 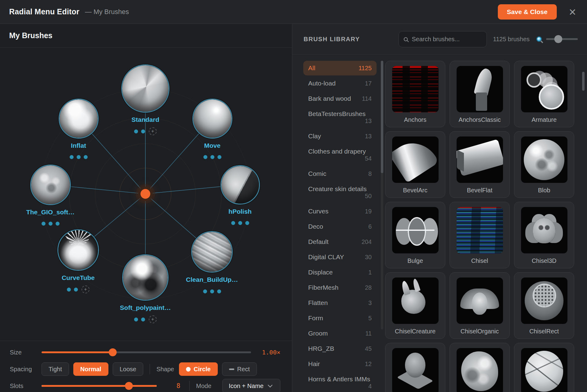 What do you see at coordinates (479, 165) in the screenshot?
I see `brush-card: BevelFlat` at bounding box center [479, 165].